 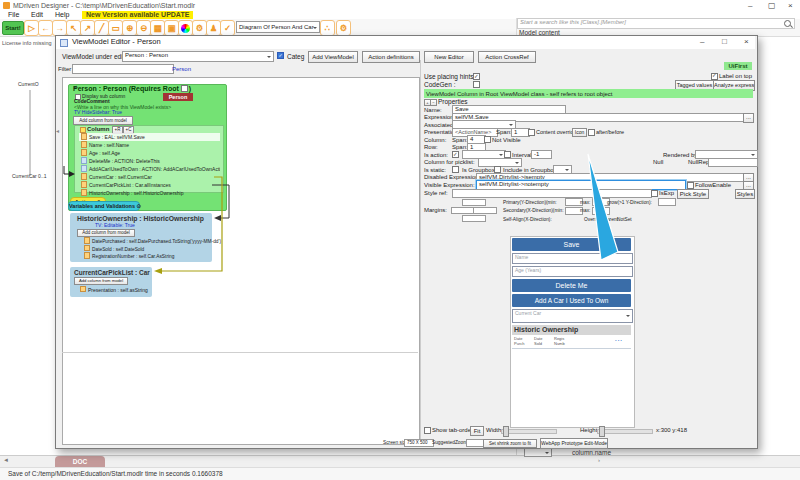 I want to click on settings-gear-icon: ⚙, so click(x=344, y=28).